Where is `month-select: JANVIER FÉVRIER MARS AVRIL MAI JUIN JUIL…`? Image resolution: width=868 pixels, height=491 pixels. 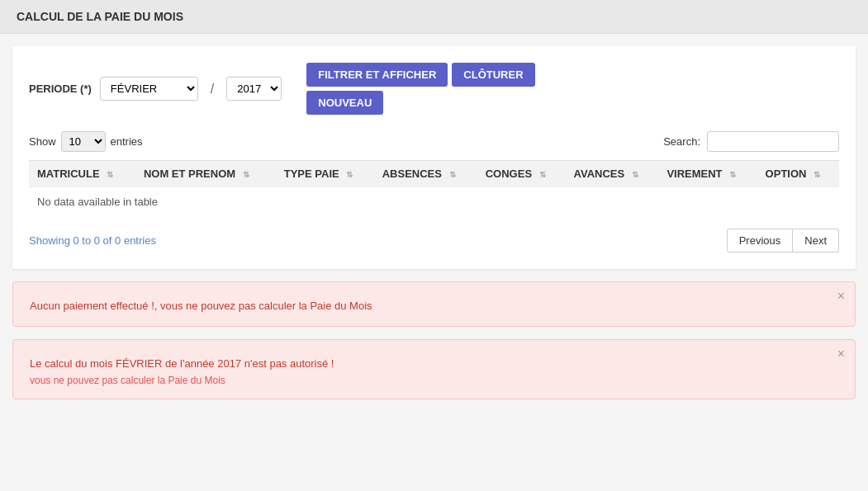 month-select: JANVIER FÉVRIER MARS AVRIL MAI JUIN JUIL… is located at coordinates (149, 89).